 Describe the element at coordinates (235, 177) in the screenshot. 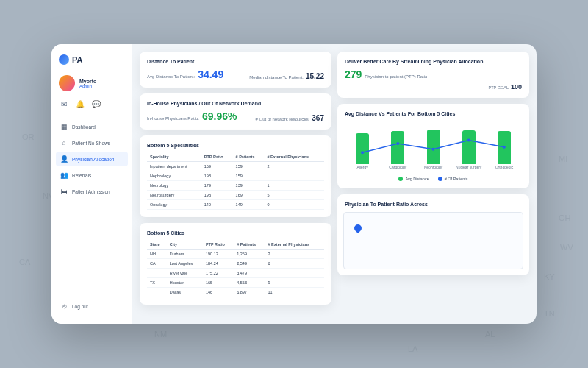

I see `specialities-card: Bottom 5 Specialities SpecialityPTP Rati…` at that location.